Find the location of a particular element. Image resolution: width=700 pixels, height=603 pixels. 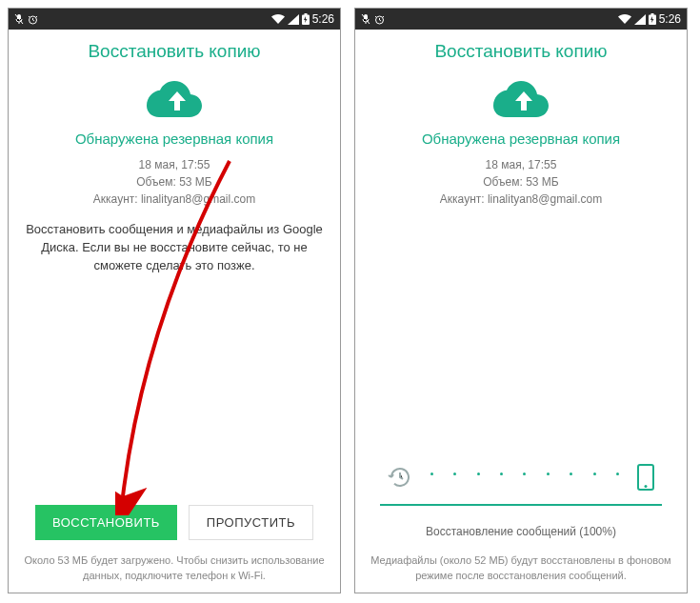

restore-progress: Восстановление сообщений (100%) is located at coordinates (521, 501).